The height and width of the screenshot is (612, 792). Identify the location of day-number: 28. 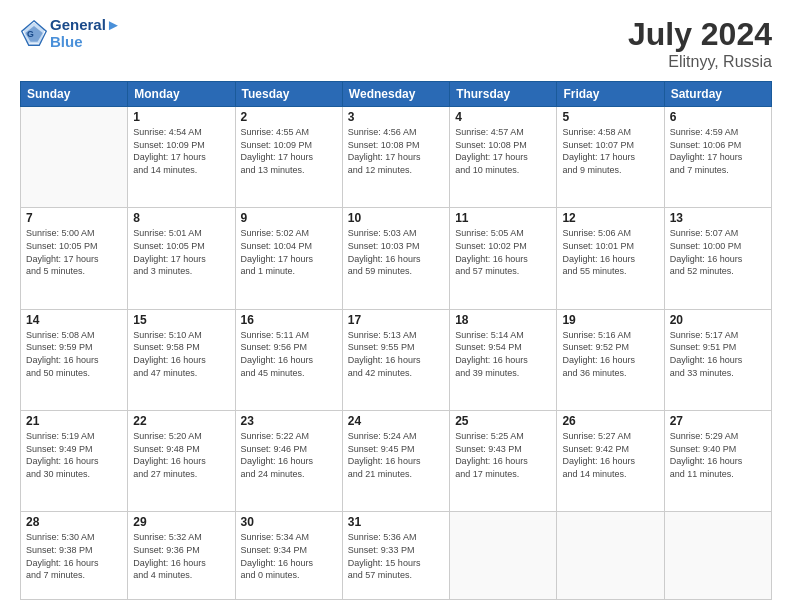
(74, 522).